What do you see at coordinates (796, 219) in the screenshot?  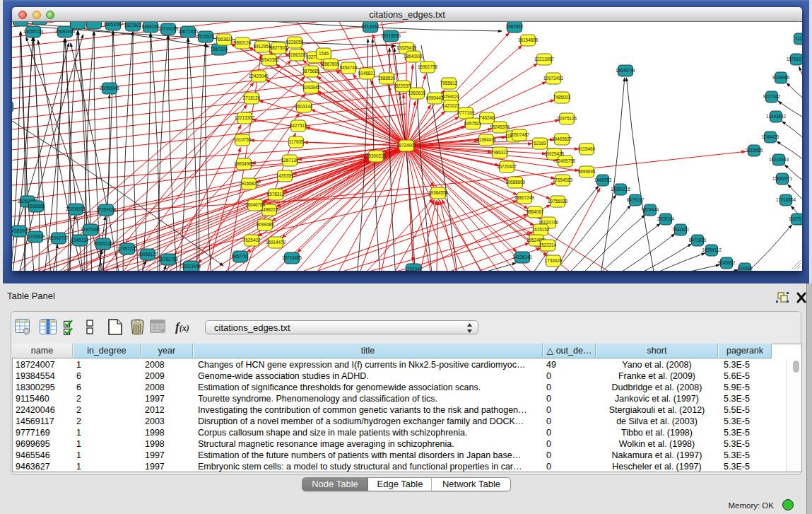 I see `svg-text: 1167533` at bounding box center [796, 219].